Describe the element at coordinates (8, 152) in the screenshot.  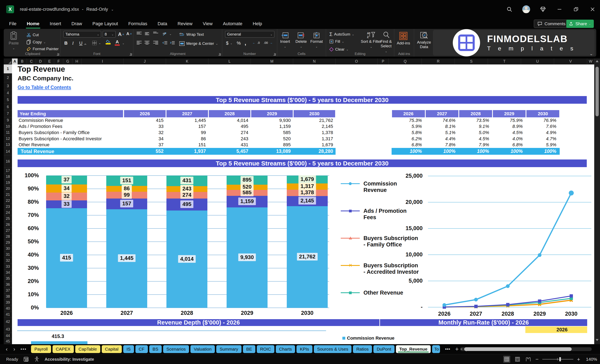
I see `row-header-14: 14` at that location.